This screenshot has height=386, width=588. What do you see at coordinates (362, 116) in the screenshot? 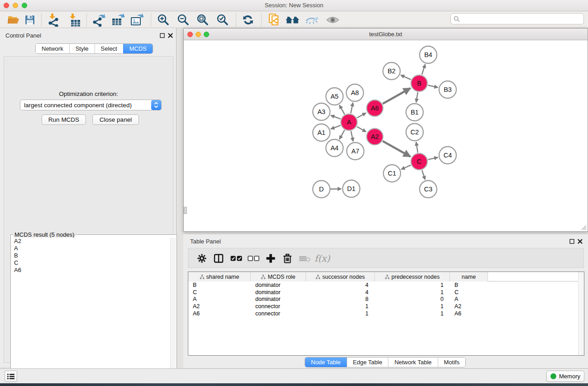
I see `graph-edge-A-A6` at bounding box center [362, 116].